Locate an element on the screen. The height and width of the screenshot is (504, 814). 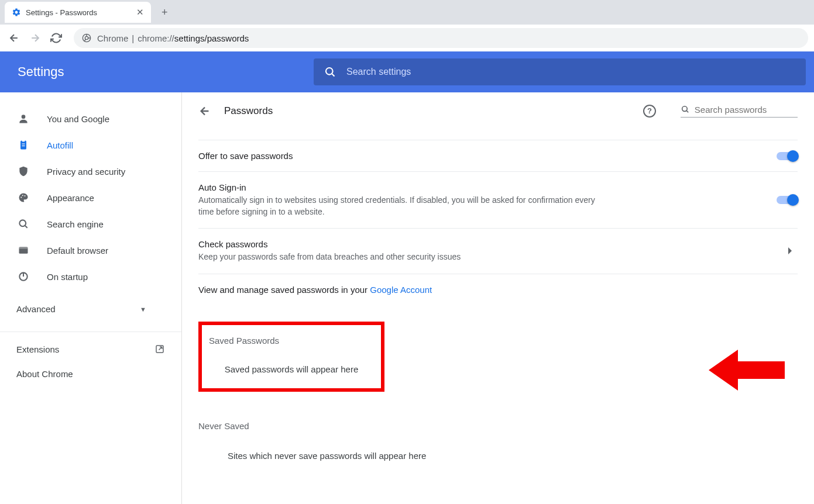
setting-description: Automatically sign in to websites using … is located at coordinates (397, 206).